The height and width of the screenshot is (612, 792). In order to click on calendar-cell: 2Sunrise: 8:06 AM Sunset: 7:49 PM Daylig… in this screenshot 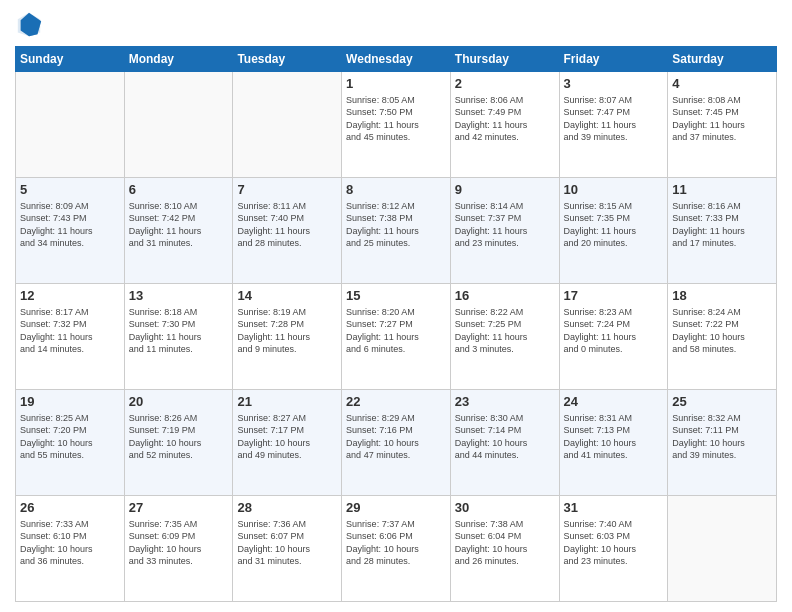, I will do `click(504, 125)`.